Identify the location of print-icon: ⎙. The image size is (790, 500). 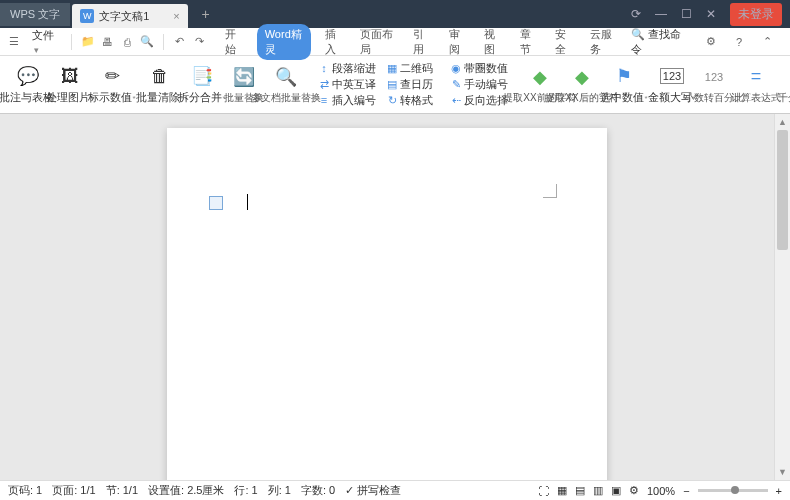
(127, 42).